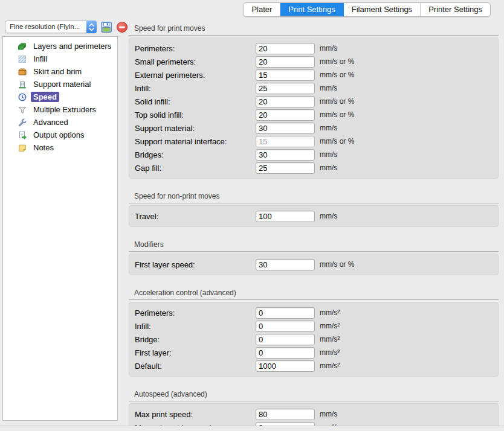 The image size is (504, 431). What do you see at coordinates (122, 27) in the screenshot?
I see `delete-preset-button` at bounding box center [122, 27].